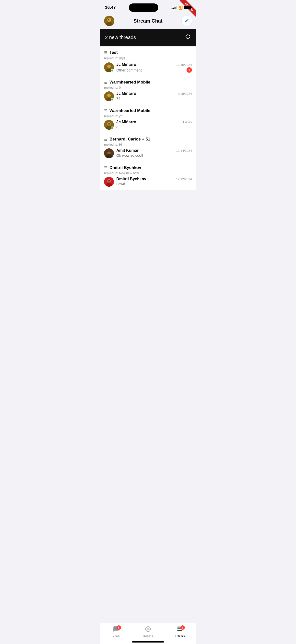 The image size is (296, 644). What do you see at coordinates (148, 88) in the screenshot?
I see `replied-to: replied to: 0` at bounding box center [148, 88].